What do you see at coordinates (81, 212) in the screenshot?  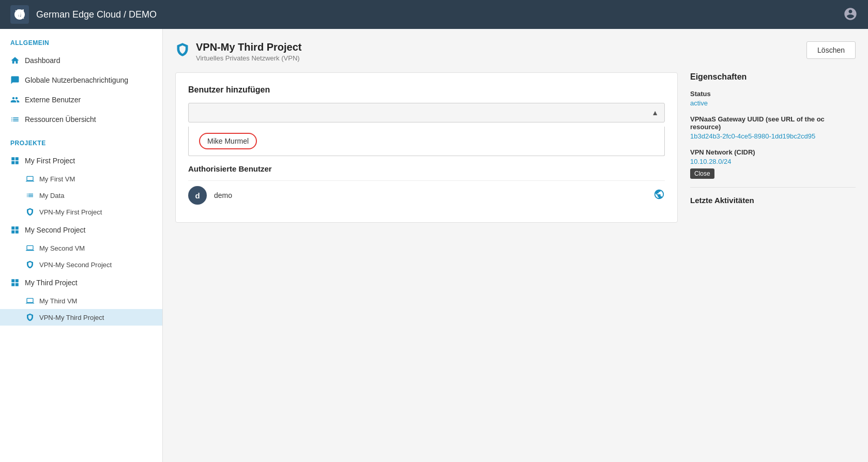 I see `sidebar-sub-vpn-first: VPN-My First Project` at bounding box center [81, 212].